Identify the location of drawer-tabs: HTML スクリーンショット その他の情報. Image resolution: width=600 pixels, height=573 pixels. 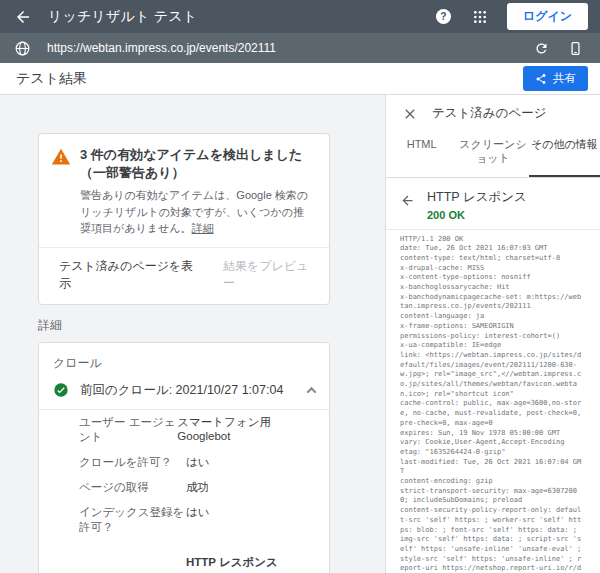
(493, 154).